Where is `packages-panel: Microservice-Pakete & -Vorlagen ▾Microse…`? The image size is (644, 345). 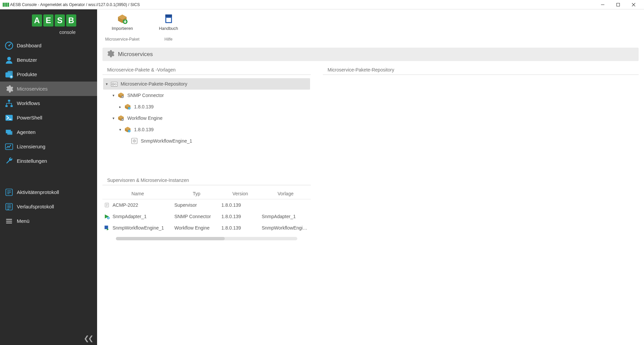
packages-panel: Microservice-Pakete & -Vorlagen ▾Microse… is located at coordinates (207, 117).